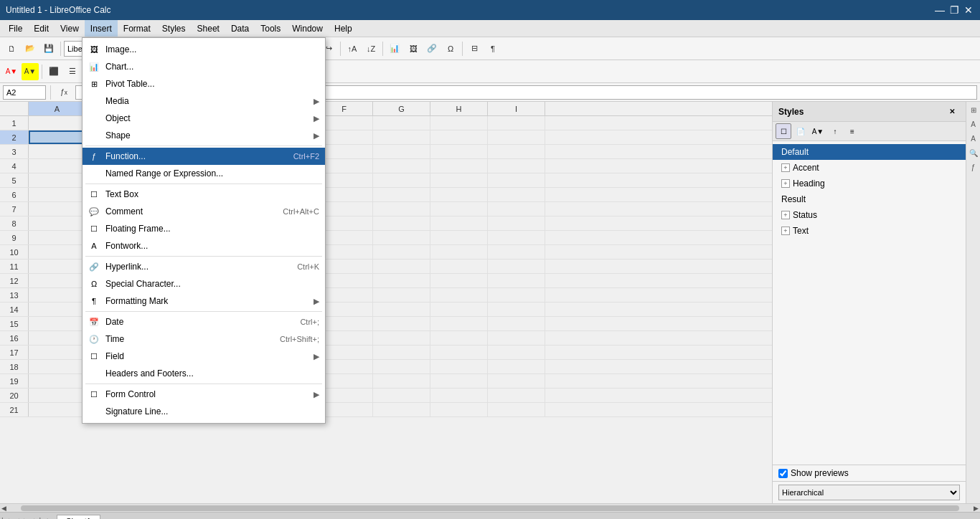  I want to click on cell-H5, so click(459, 181).